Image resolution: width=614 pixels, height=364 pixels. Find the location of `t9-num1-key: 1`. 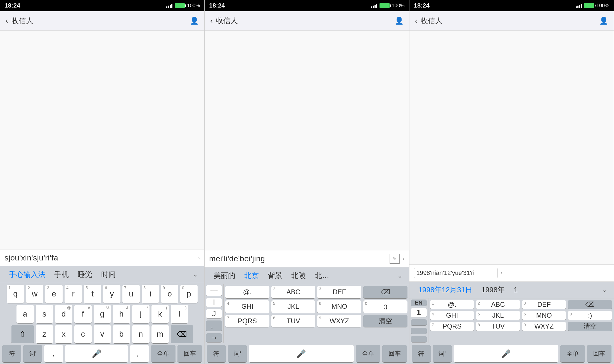

t9-num1-key: 1 is located at coordinates (419, 313).